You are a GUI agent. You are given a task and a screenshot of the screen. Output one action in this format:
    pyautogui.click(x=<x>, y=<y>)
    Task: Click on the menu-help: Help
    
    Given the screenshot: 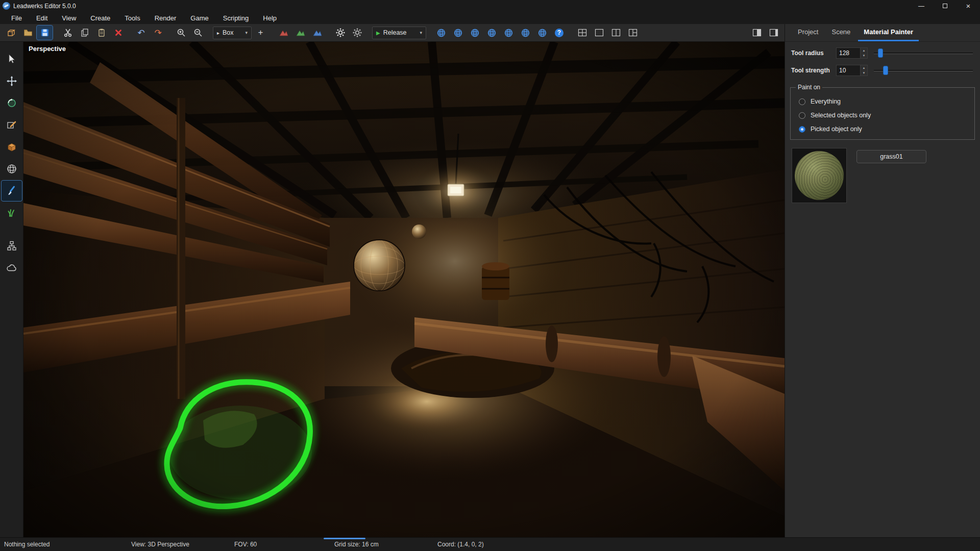 What is the action you would take?
    pyautogui.click(x=270, y=18)
    